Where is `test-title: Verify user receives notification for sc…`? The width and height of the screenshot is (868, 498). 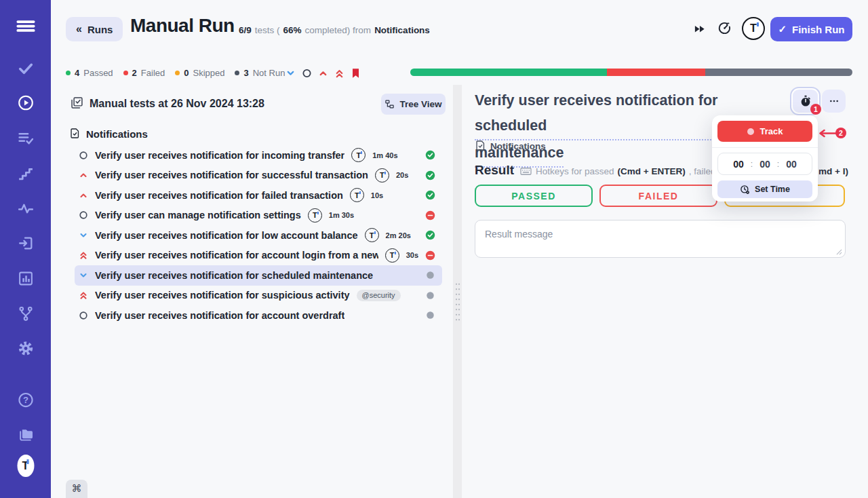 test-title: Verify user receives notification for sc… is located at coordinates (234, 275).